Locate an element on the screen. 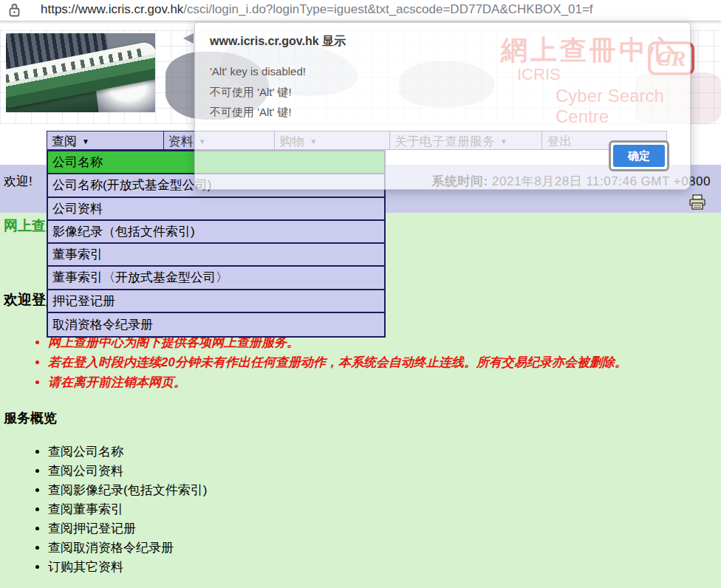 Image resolution: width=721 pixels, height=588 pixels. dropdown-item-image-records: 影像纪录（包括文件索引) is located at coordinates (216, 232).